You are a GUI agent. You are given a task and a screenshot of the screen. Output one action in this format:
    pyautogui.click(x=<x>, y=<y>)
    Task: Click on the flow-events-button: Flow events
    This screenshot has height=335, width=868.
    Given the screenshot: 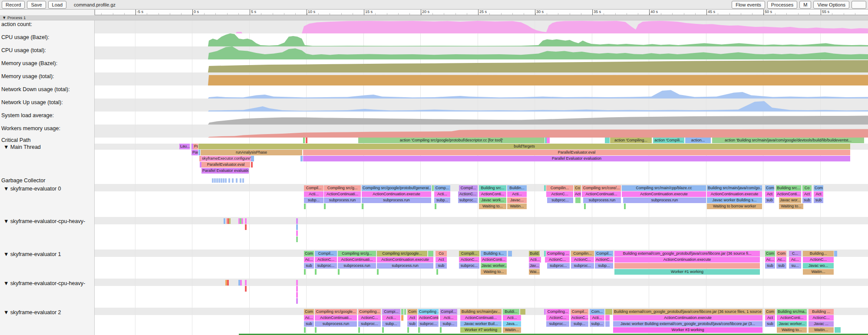 What is the action you would take?
    pyautogui.click(x=749, y=5)
    